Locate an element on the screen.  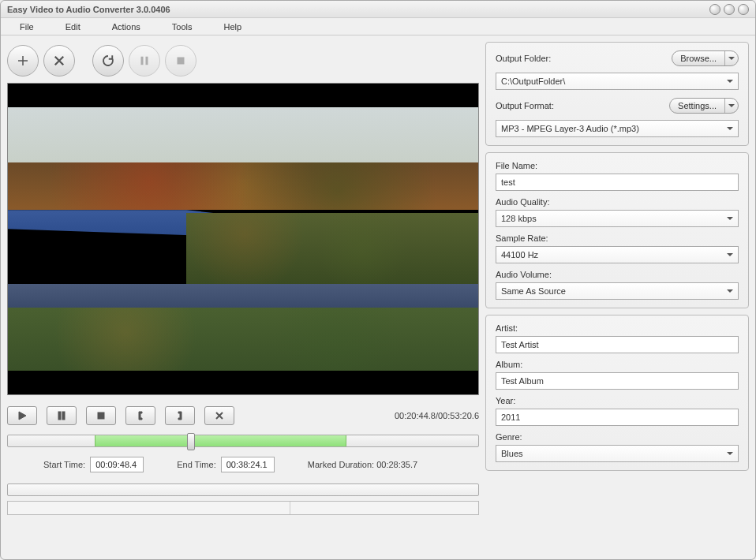
refresh-icon is located at coordinates (108, 61).